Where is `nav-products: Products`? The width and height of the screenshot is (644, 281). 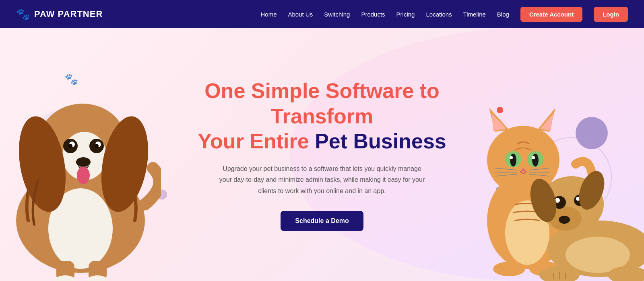
nav-products: Products is located at coordinates (373, 15).